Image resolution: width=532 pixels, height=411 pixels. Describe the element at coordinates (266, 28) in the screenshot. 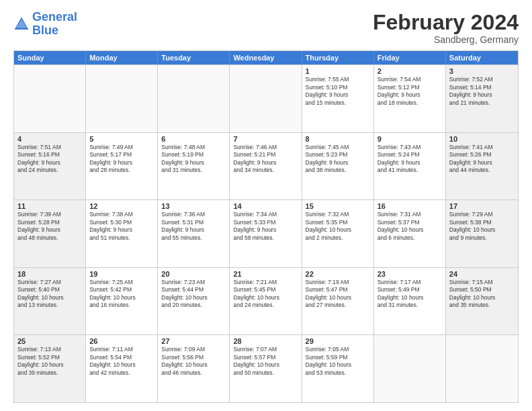

I see `header: General Blue February 2024 Sandberg, Ger…` at that location.